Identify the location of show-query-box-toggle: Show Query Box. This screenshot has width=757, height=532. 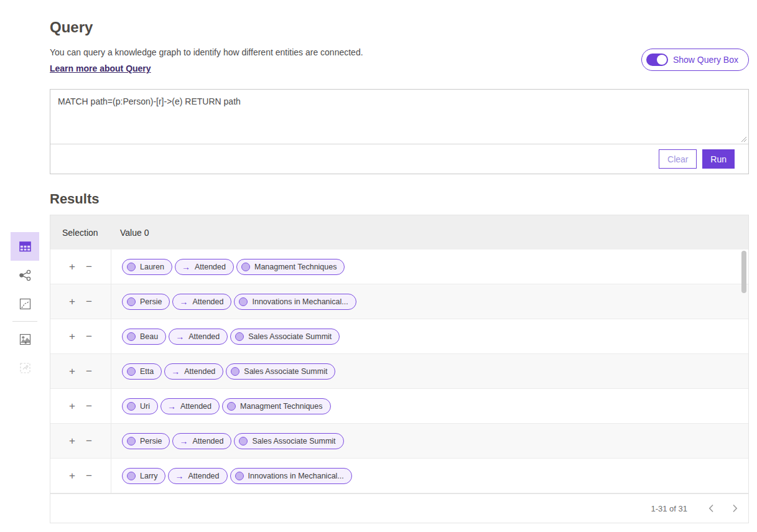
(695, 60).